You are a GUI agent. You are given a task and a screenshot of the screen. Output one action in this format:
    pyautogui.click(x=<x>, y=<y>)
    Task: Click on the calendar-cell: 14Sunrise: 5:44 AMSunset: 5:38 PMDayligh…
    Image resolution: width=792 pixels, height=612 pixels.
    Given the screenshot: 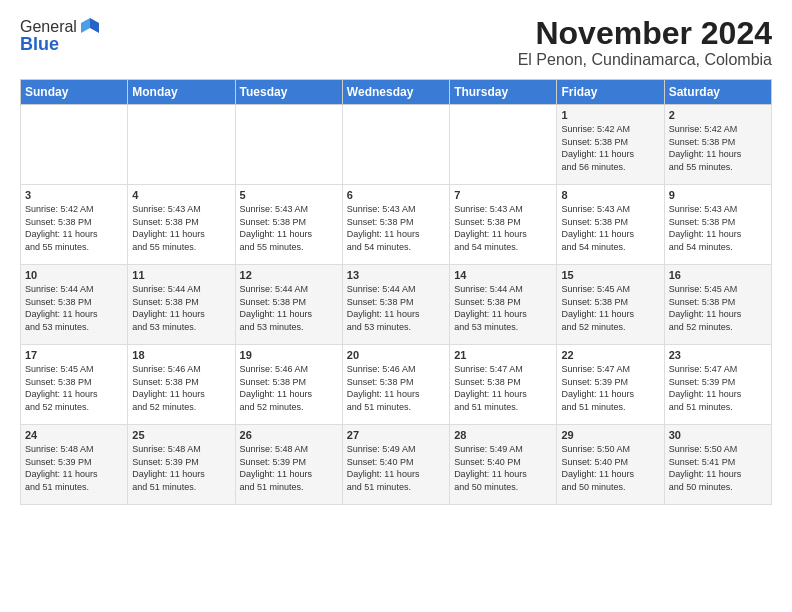 What is the action you would take?
    pyautogui.click(x=504, y=305)
    